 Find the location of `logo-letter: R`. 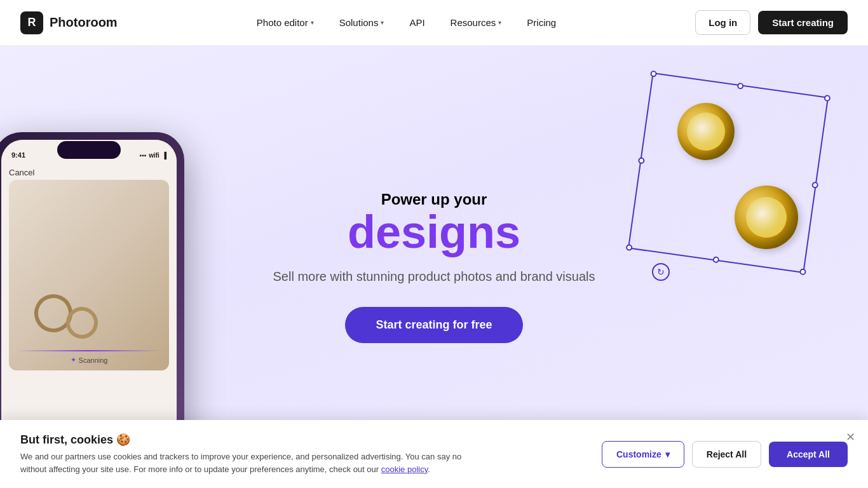

logo-letter: R is located at coordinates (32, 23).